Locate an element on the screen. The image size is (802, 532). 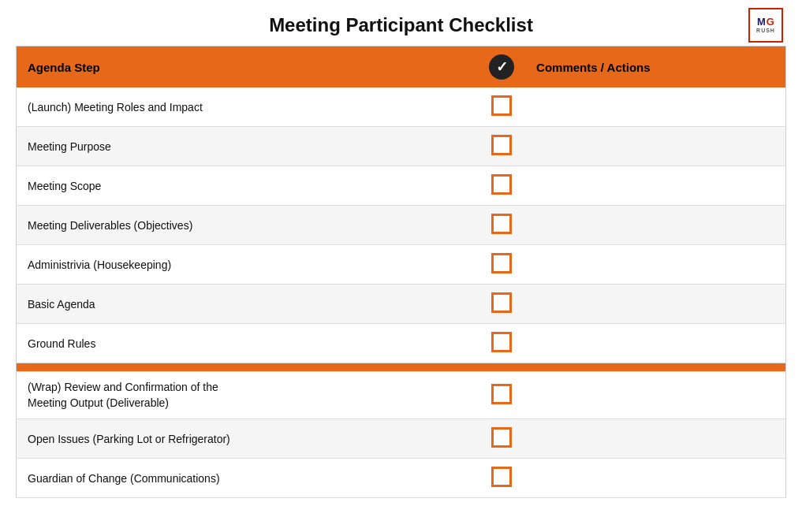
agenda-cell: Guardian of Change (Communications) is located at coordinates (248, 478).